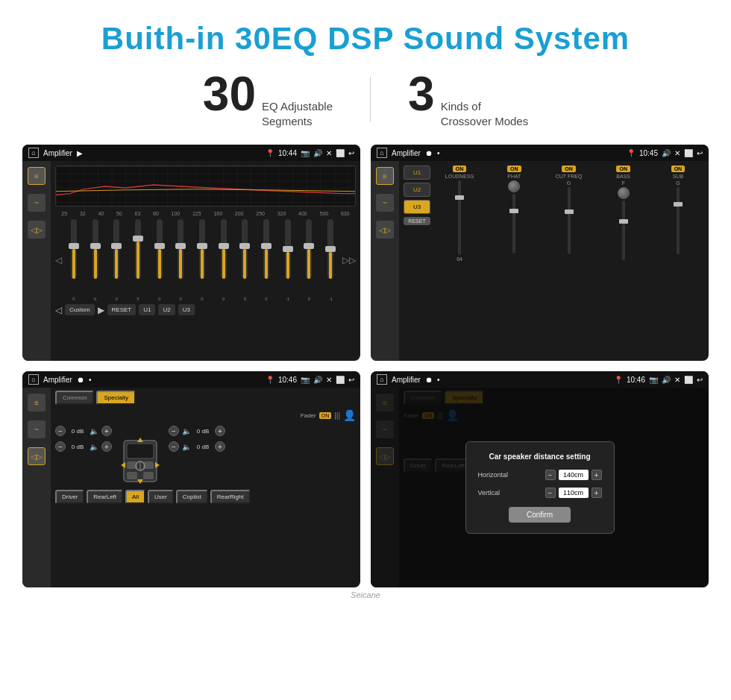 This screenshot has height=700, width=731. What do you see at coordinates (459, 218) in the screenshot?
I see `ch-slider-loudness` at bounding box center [459, 218].